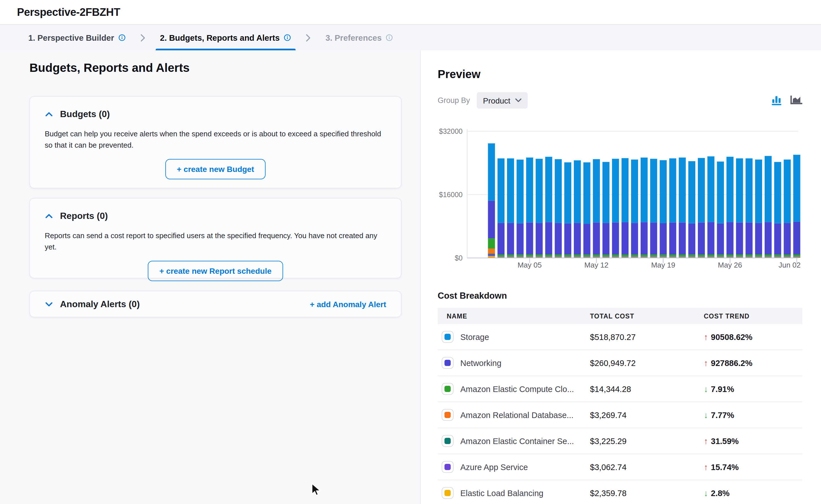 The width and height of the screenshot is (821, 504). Describe the element at coordinates (732, 337) in the screenshot. I see `trend-value: 90508.62%` at that location.